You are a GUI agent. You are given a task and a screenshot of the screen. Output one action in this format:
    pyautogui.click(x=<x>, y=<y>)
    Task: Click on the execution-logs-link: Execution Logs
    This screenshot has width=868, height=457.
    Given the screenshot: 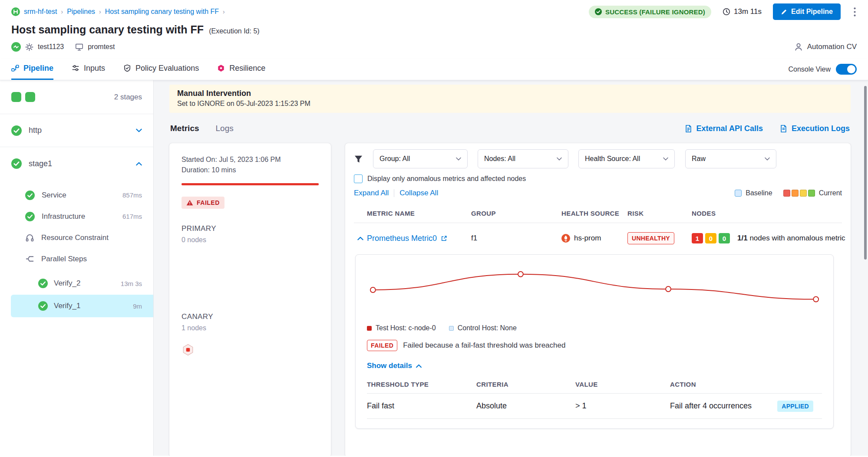 What is the action you would take?
    pyautogui.click(x=815, y=128)
    